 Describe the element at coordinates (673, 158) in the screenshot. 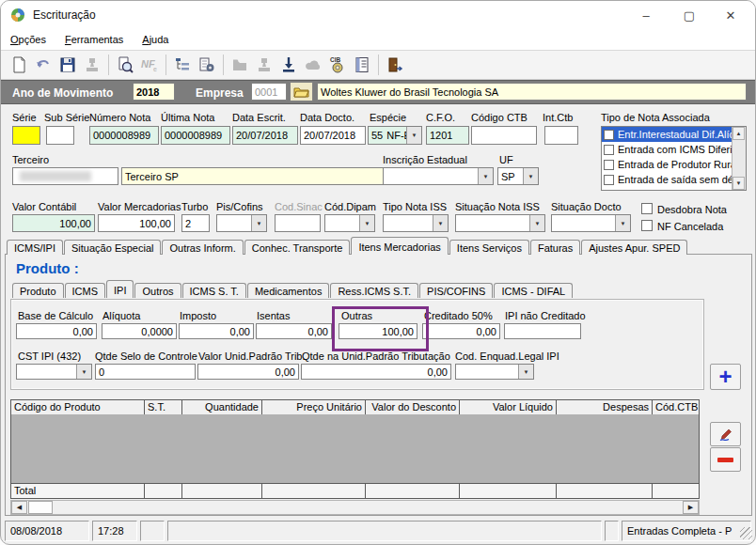

I see `tipo-nota-associada-list: Entr.Interestadual Dif.Alíq Entrada com …` at that location.